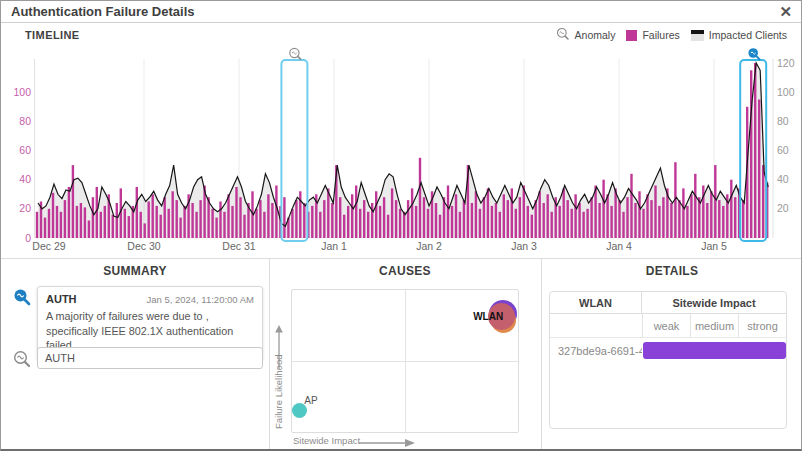 The width and height of the screenshot is (802, 451). Describe the element at coordinates (524, 246) in the screenshot. I see `svg-text: Jan 3` at that location.